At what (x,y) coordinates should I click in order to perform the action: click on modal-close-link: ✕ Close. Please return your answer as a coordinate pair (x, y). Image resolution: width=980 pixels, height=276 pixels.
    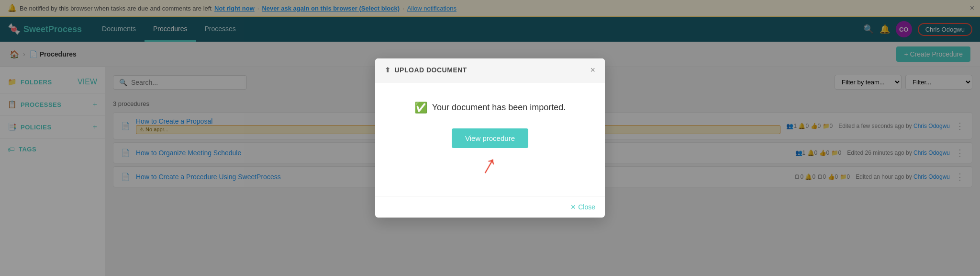
    Looking at the image, I should click on (583, 207).